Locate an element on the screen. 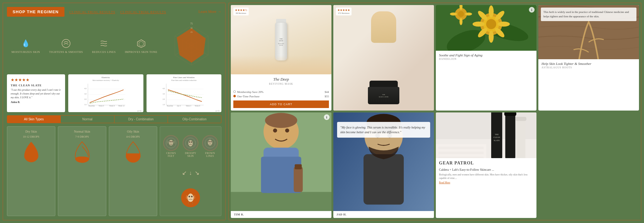  membership-price: $44 is located at coordinates (327, 92).